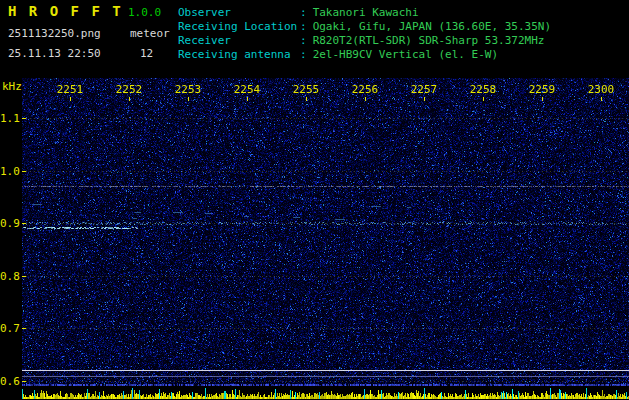  I want to click on info-value: 2el-HB9CV Vertical (el. E-W), so click(406, 54).